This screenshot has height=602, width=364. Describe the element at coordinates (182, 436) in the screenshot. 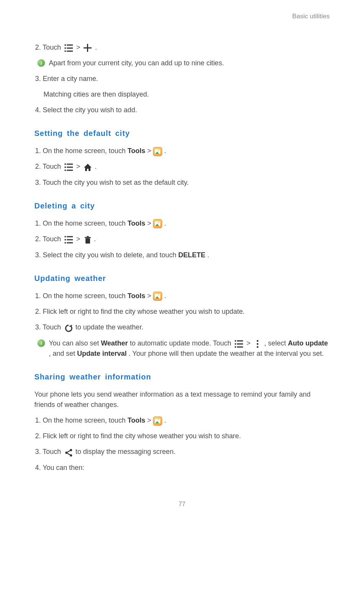

I see `s4-step2: 2. Flick left or right to find the city …` at that location.